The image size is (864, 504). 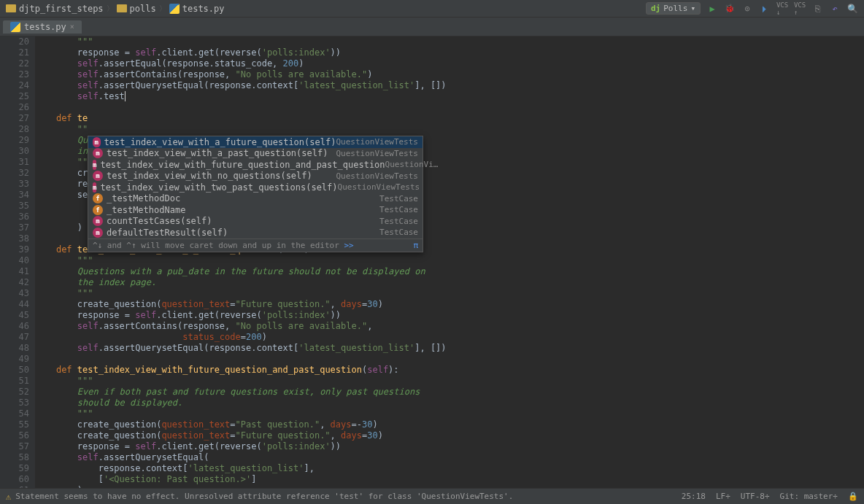 I want to click on debug-button: 🐞, so click(x=730, y=9).